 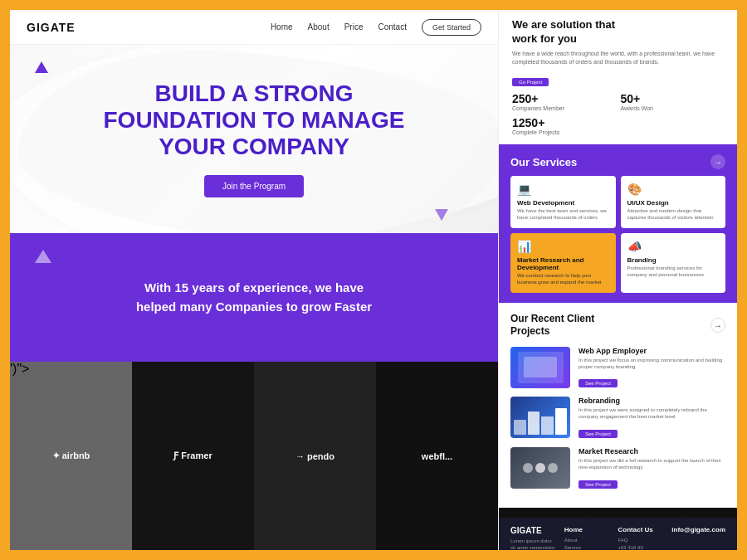 What do you see at coordinates (530, 331) in the screenshot?
I see `projects-title-line2: Projects` at bounding box center [530, 331].